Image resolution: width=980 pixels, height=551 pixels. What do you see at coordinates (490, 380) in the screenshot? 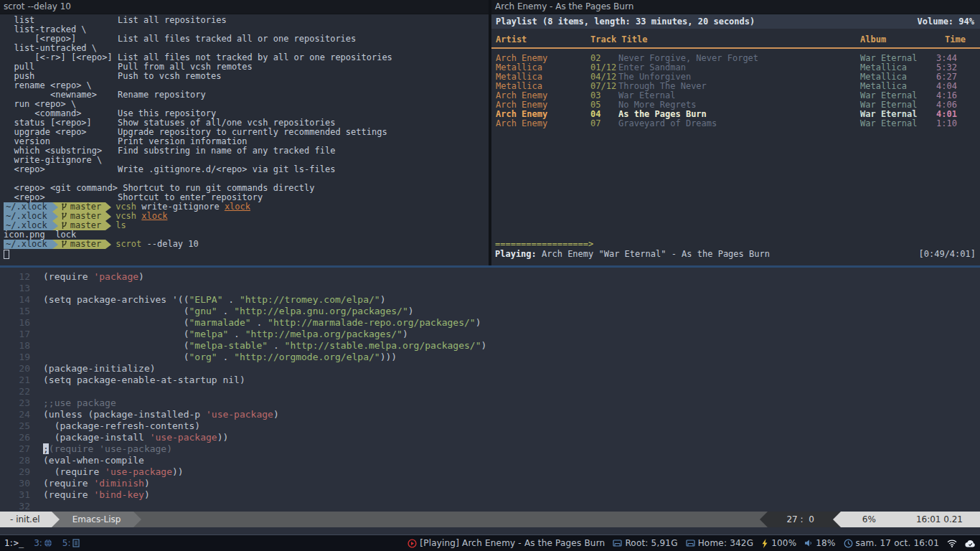
I see `emacs-buffer-line: 21(setq package-enable-at-startup nil)` at bounding box center [490, 380].